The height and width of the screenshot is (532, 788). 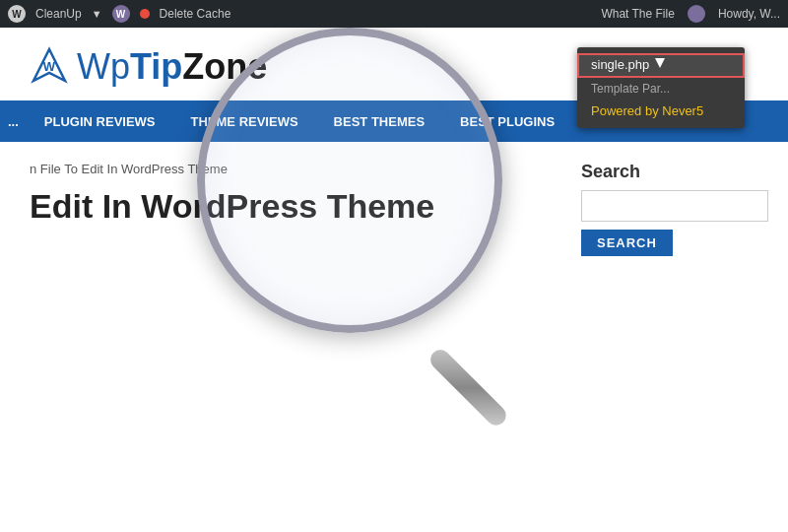 What do you see at coordinates (304, 14) in the screenshot?
I see `admin-bar-left: W CleanUp ▼ W Delete Cache` at bounding box center [304, 14].